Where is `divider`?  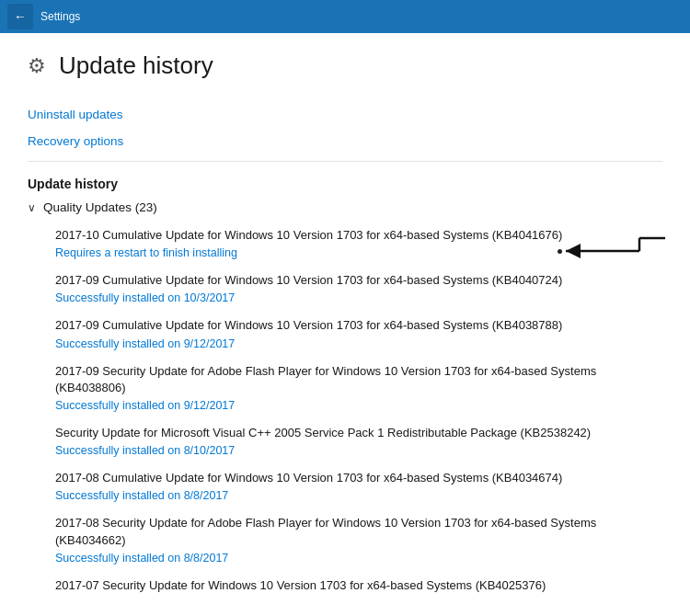 divider is located at coordinates (345, 162).